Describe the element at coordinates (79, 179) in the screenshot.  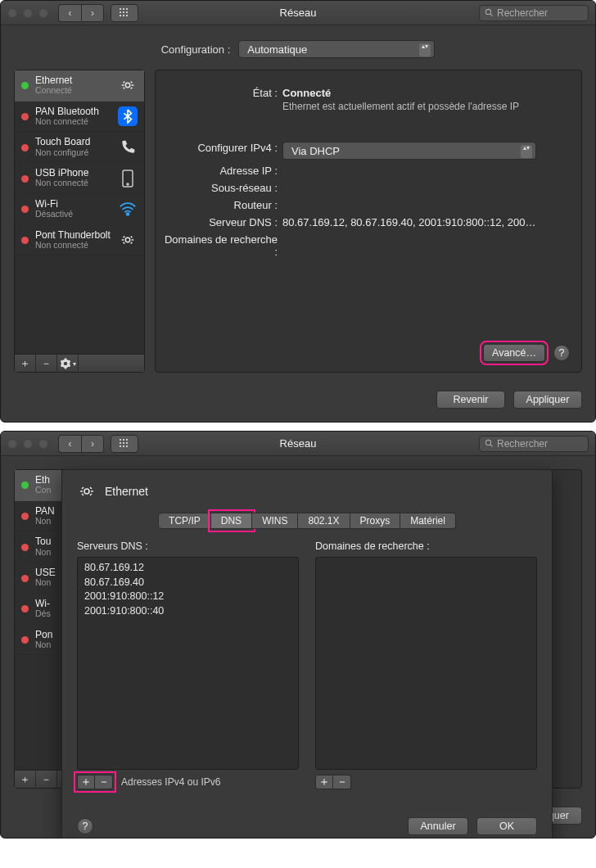
I see `sidebar-item-usbiphone: USB iPhone Non connecté` at that location.